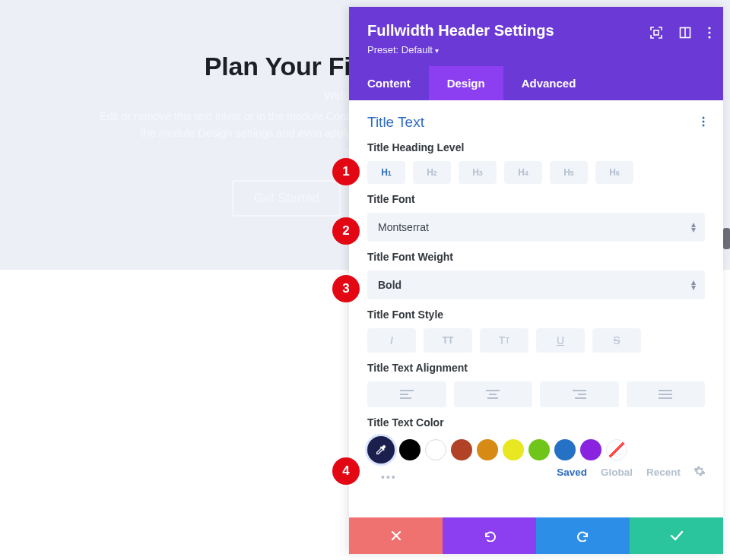  What do you see at coordinates (436, 450) in the screenshot?
I see `swatch-white` at bounding box center [436, 450].